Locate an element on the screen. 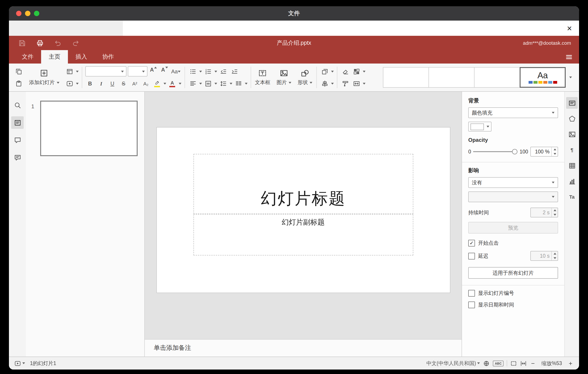 This screenshot has height=374, width=588. show-date-time-checkbox is located at coordinates (472, 305).